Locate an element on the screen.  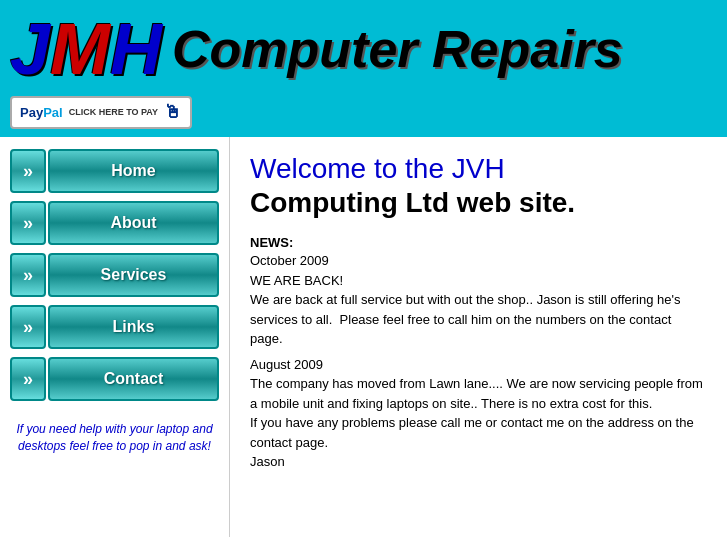
paypal-logo: PayPal is located at coordinates (42, 112).